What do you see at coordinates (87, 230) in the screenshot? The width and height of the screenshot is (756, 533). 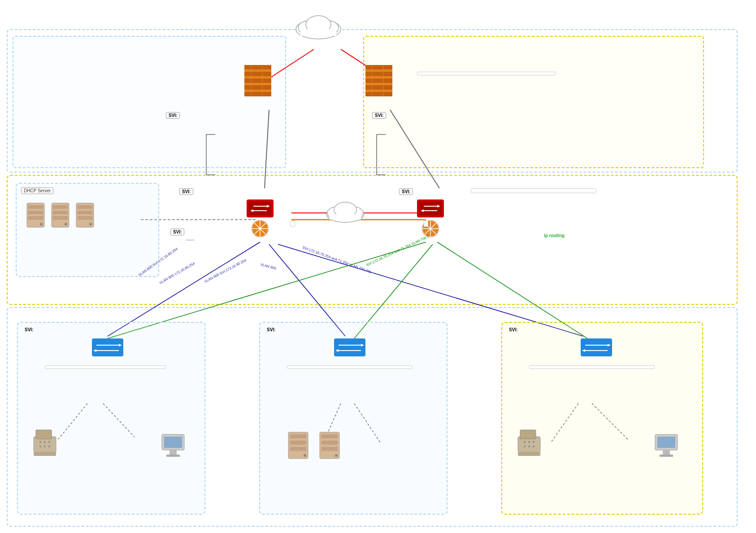 I see `dhcp-zone: DHCP Server` at bounding box center [87, 230].